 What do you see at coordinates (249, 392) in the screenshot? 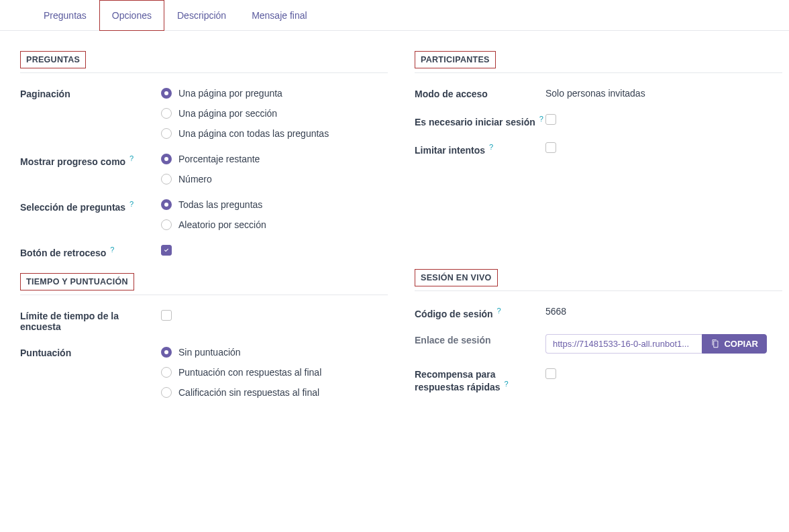
I see `radio-label: Calificación sin respuestas al final` at bounding box center [249, 392].